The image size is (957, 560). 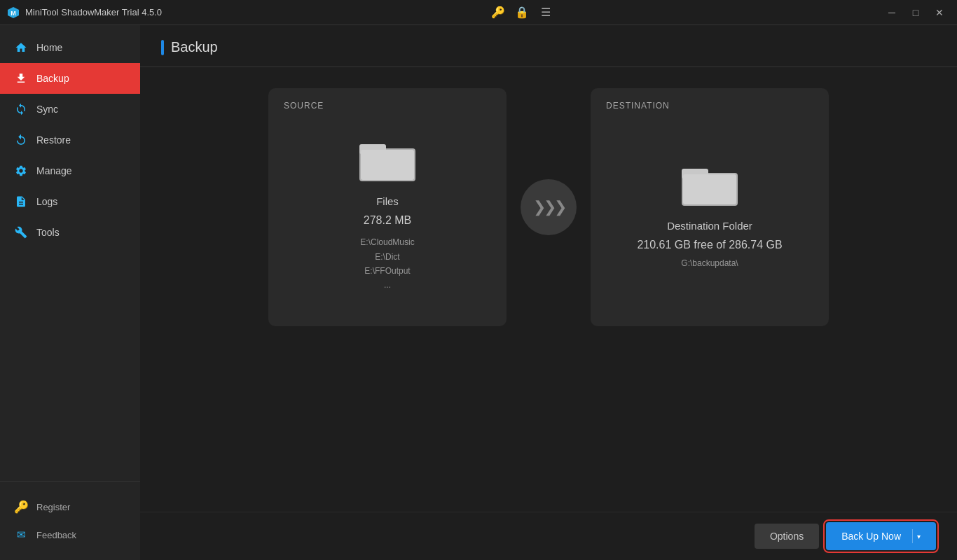 I want to click on titlebar-left: M MiniTool ShadowMaker Trial 4.5.0, so click(x=84, y=13).